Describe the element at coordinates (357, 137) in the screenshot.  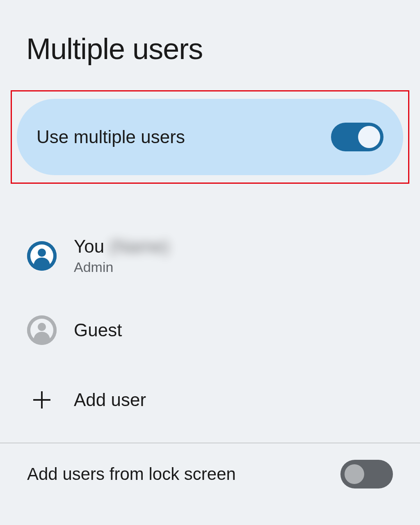
I see `use-multiple-users-toggle` at that location.